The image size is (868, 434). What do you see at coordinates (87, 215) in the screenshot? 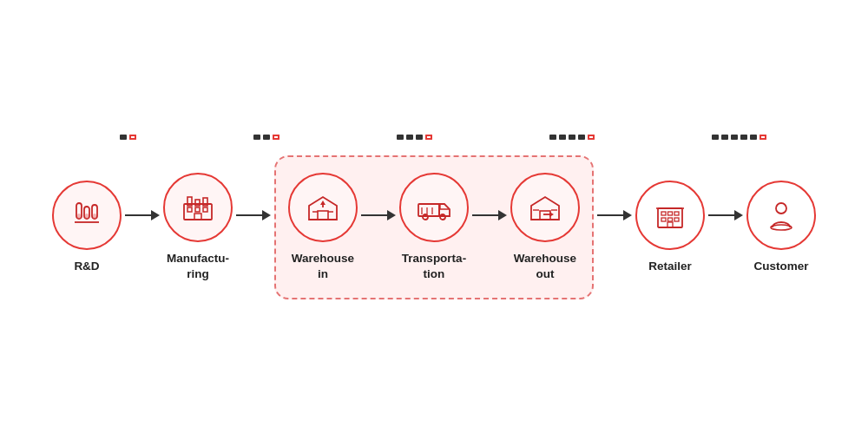
I see `circle-rd` at bounding box center [87, 215].